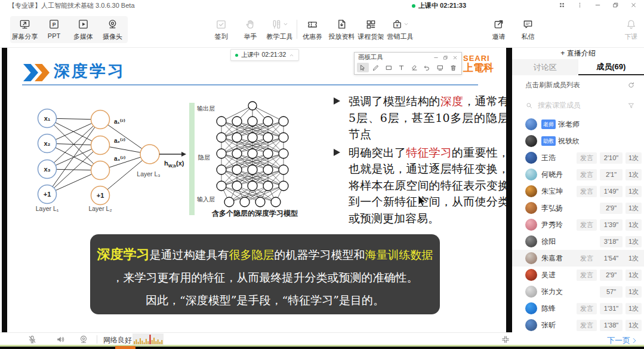 This screenshot has height=349, width=644. I want to click on svg-text: Layer L₁, so click(48, 209).